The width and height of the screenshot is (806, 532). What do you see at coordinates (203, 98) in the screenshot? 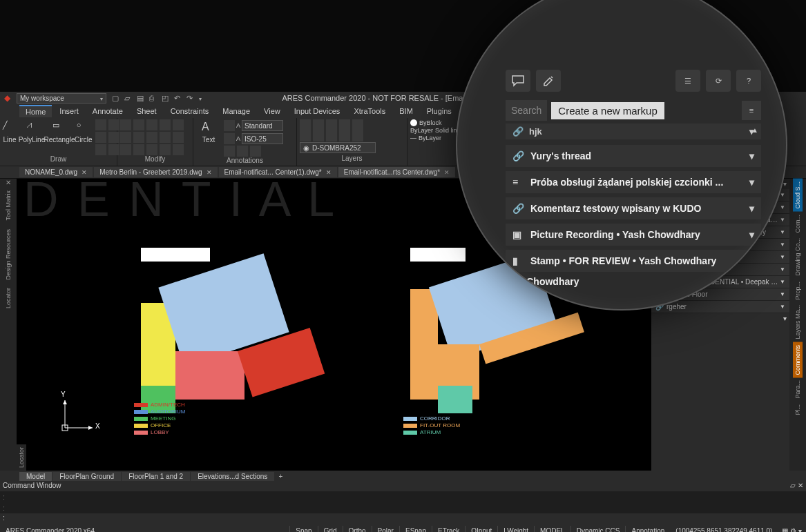
I see `qat-more-icon` at bounding box center [203, 98].